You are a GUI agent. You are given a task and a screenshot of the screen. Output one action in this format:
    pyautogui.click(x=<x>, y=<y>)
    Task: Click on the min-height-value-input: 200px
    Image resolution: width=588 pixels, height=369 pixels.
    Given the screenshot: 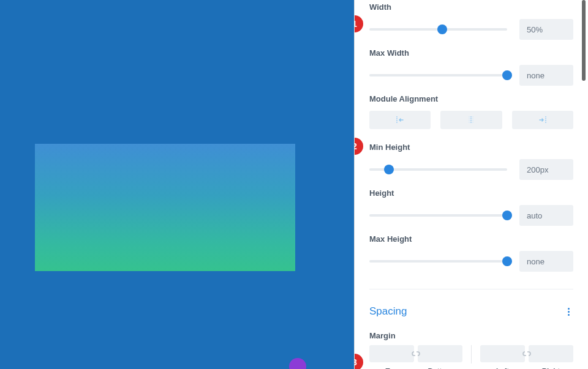 What is the action you would take?
    pyautogui.click(x=546, y=170)
    